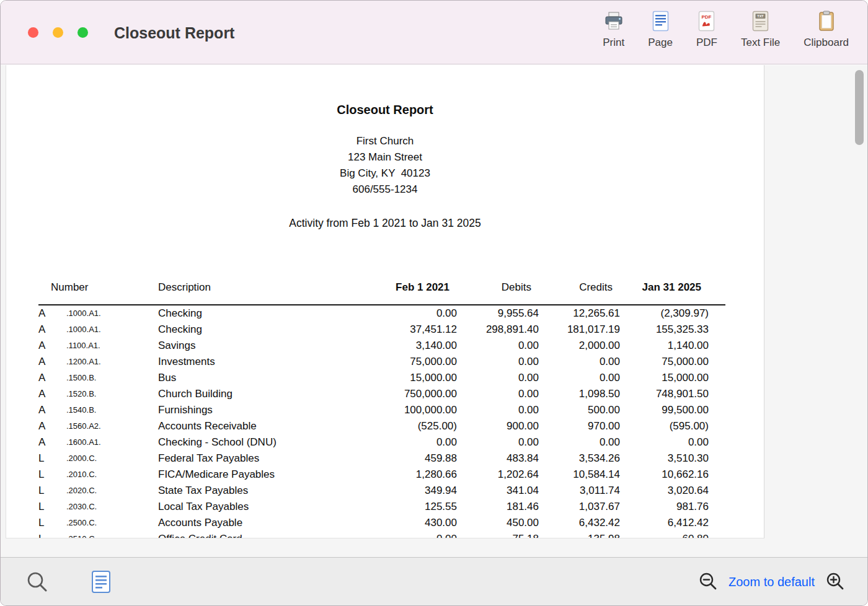 The width and height of the screenshot is (868, 606). I want to click on ending-balance-cell: 15,000.00, so click(665, 378).